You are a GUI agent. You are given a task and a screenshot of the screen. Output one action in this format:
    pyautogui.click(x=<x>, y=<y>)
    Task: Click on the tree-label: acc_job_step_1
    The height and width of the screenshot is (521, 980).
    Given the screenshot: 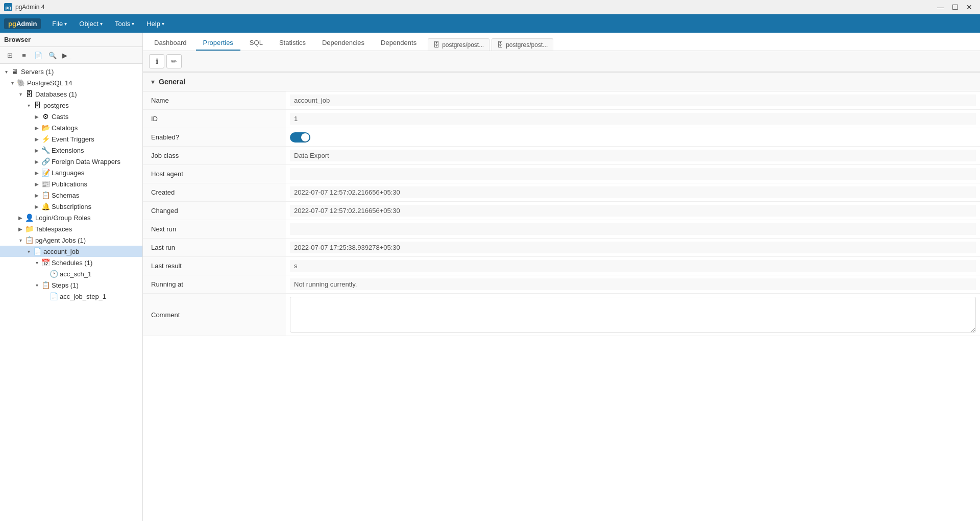 What is the action you would take?
    pyautogui.click(x=83, y=296)
    